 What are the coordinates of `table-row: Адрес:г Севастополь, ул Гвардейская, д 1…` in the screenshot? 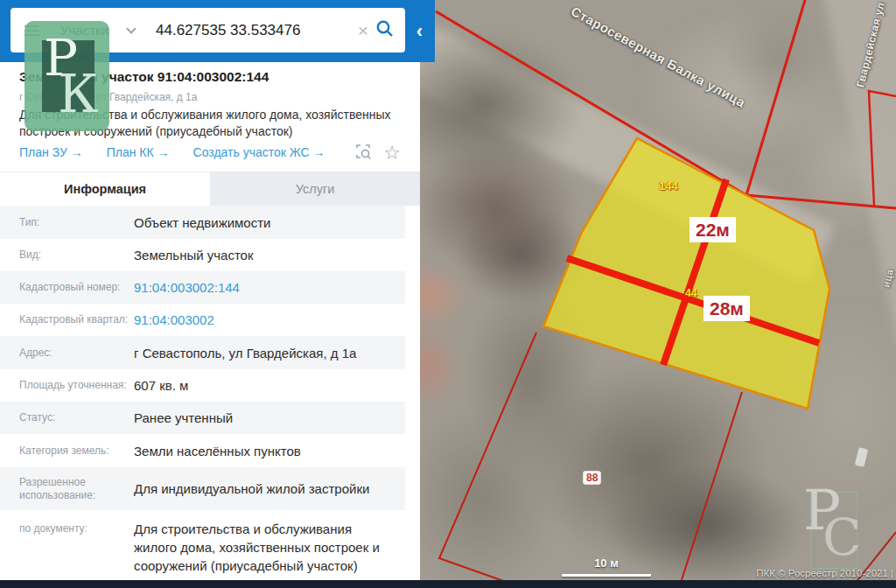 It's located at (203, 353).